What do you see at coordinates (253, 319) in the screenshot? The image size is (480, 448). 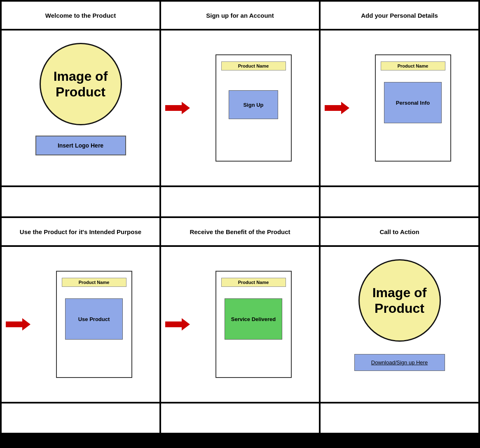 I see `service-delivered-label: Service Delivered` at bounding box center [253, 319].